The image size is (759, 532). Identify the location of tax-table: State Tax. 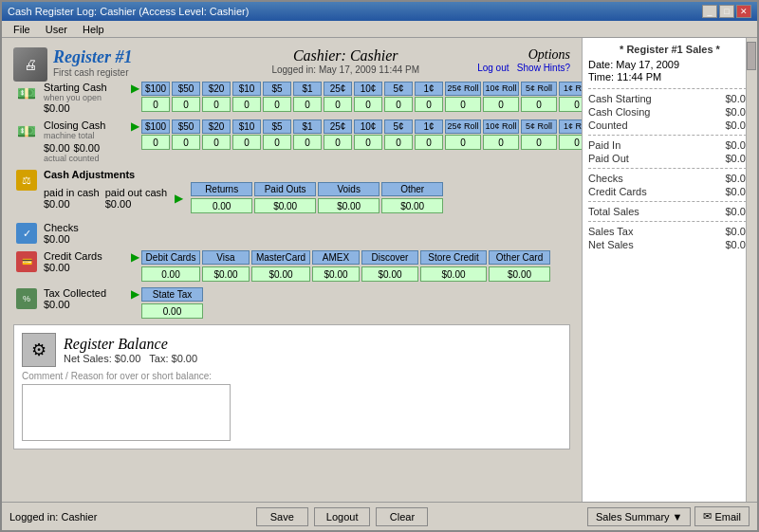
(356, 303).